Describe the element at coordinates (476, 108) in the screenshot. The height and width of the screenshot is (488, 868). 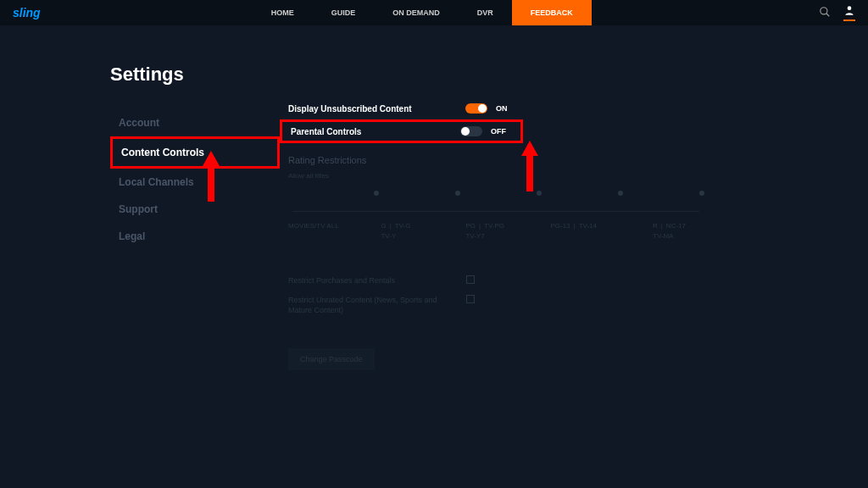
I see `toggle-display-unsubscribed` at that location.